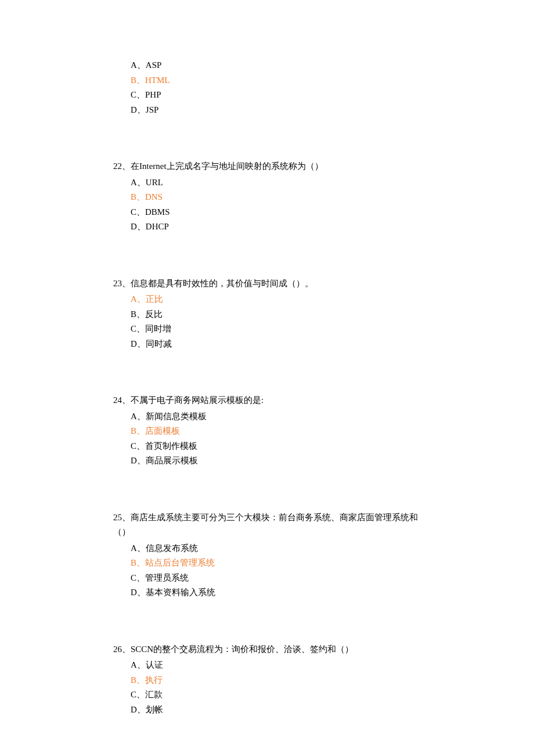  Describe the element at coordinates (276, 315) in the screenshot. I see `option: B、反比` at that location.